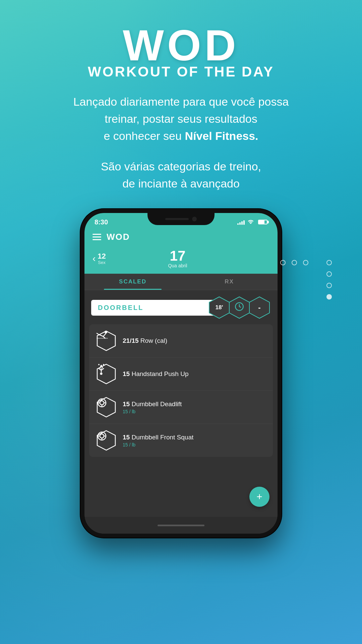 The height and width of the screenshot is (644, 362). What do you see at coordinates (154, 341) in the screenshot?
I see `row-label: Row (cal)` at bounding box center [154, 341].